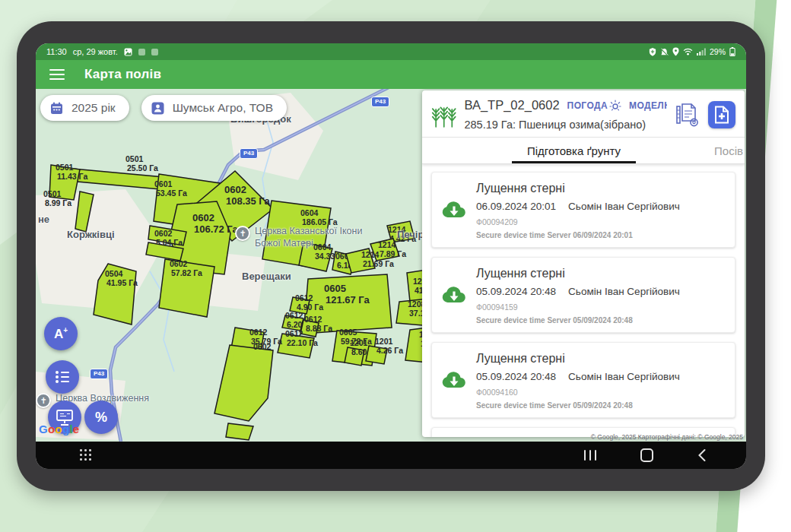 The width and height of the screenshot is (791, 532). Describe the element at coordinates (511, 105) in the screenshot. I see `field-title: ВА_ТР_02_0602` at that location.